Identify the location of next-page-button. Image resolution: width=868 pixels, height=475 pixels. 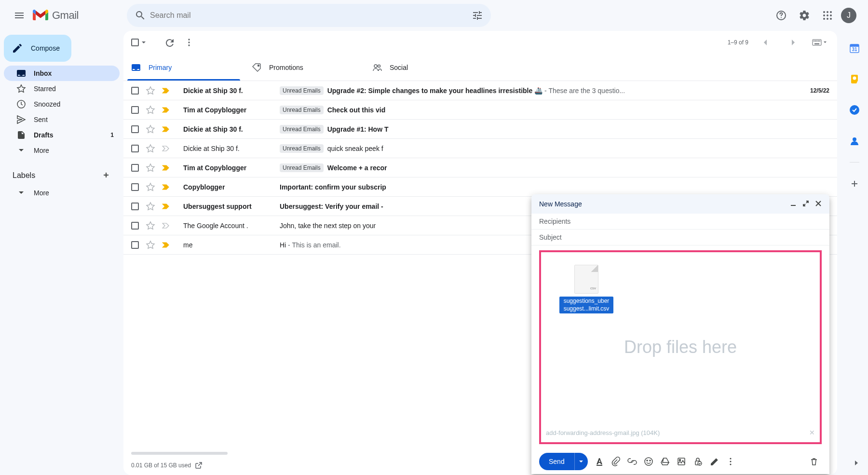
(793, 42).